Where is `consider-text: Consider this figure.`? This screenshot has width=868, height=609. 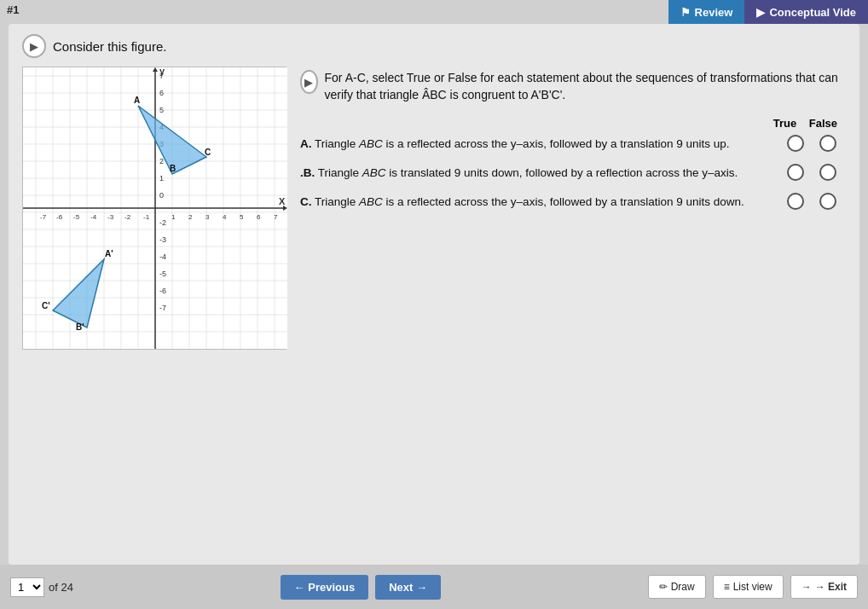 consider-text: Consider this figure. is located at coordinates (109, 46).